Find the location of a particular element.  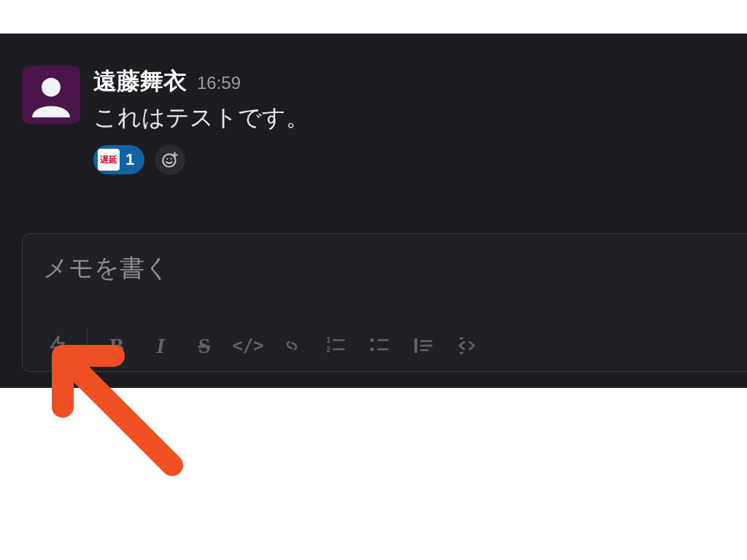

link-icon is located at coordinates (292, 346).